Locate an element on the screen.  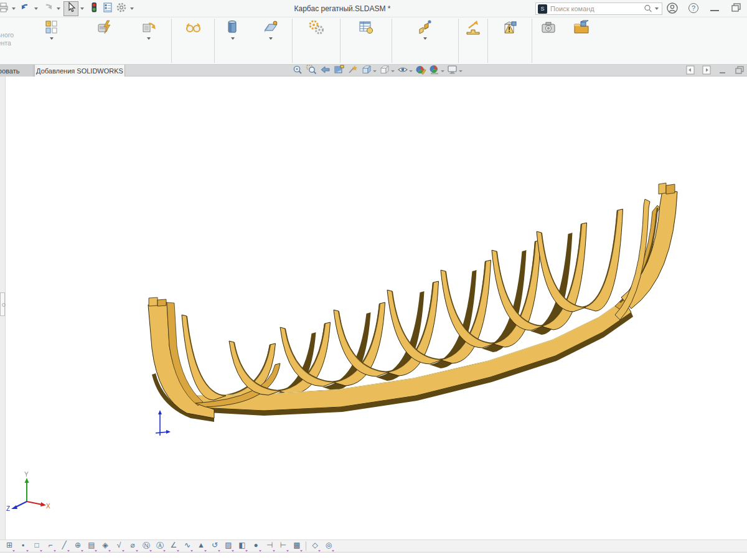
search-icon is located at coordinates (648, 9).